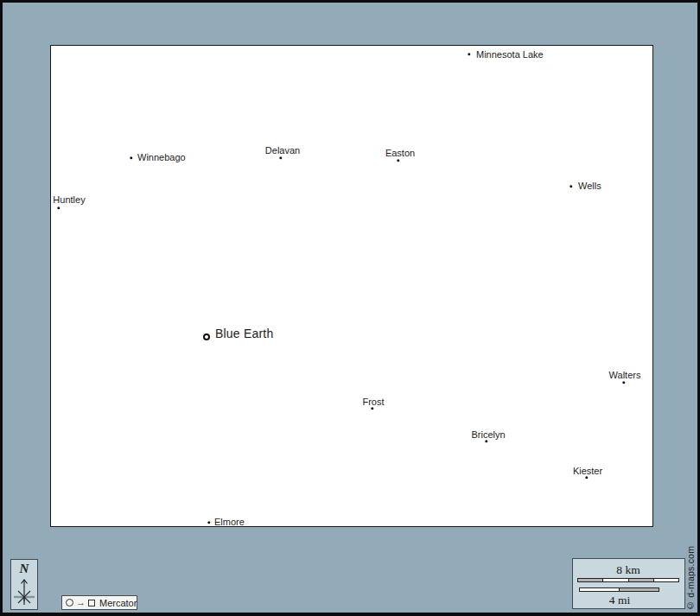  I want to click on scale-bar-km, so click(628, 581).